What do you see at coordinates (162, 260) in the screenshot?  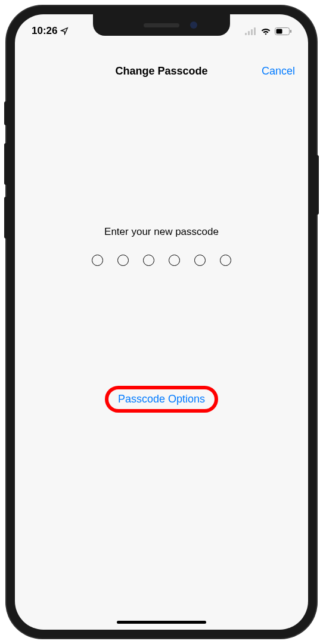 I see `passcode-dots` at bounding box center [162, 260].